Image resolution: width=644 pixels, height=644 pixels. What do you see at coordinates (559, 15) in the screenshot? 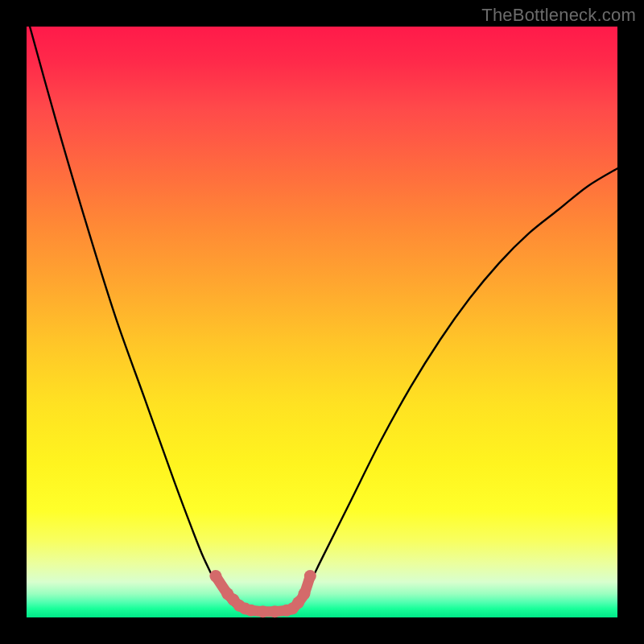
I see `watermark-text: TheBottleneck.com` at bounding box center [559, 15].